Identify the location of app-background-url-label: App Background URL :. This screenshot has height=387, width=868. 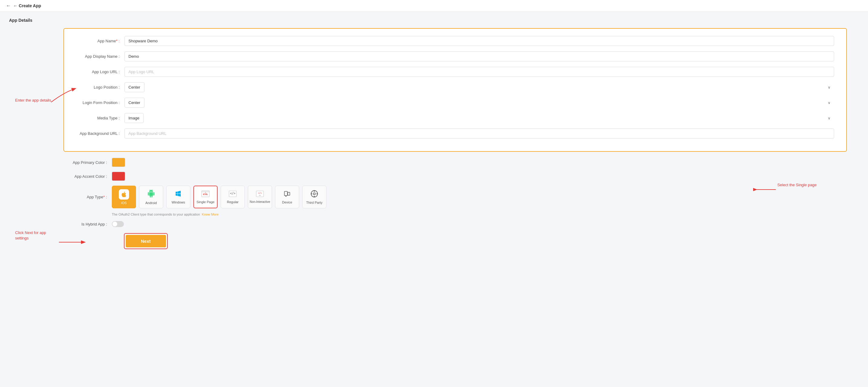
(100, 133).